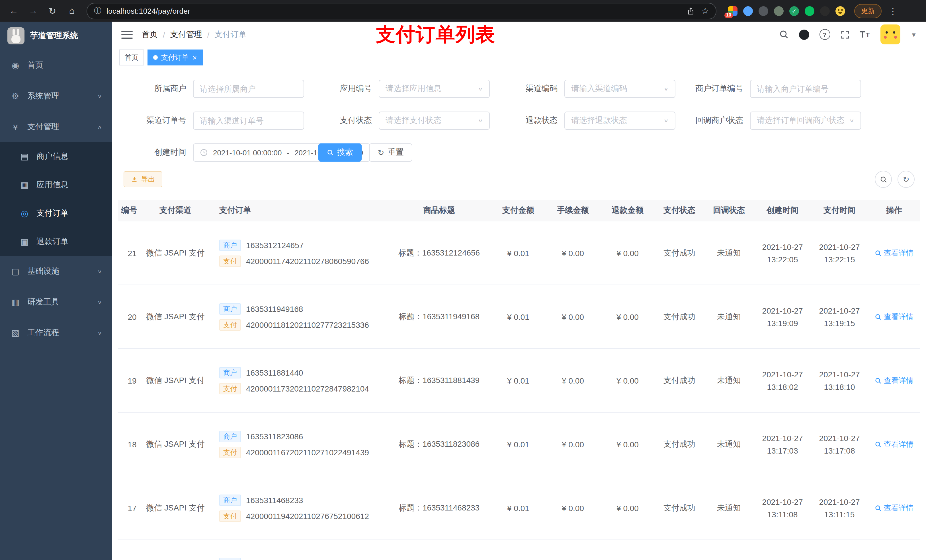 The height and width of the screenshot is (560, 926). Describe the element at coordinates (14, 11) in the screenshot. I see `back-icon: ←` at that location.